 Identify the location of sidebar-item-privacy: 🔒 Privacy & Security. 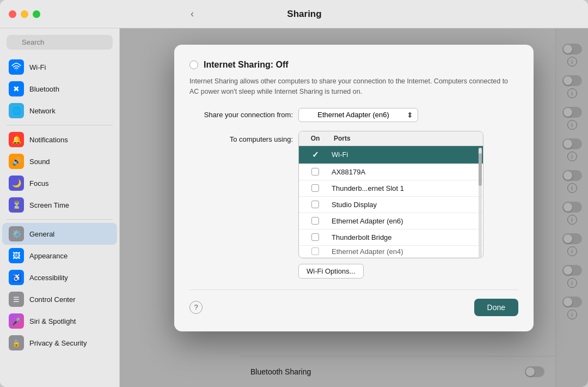
(60, 343).